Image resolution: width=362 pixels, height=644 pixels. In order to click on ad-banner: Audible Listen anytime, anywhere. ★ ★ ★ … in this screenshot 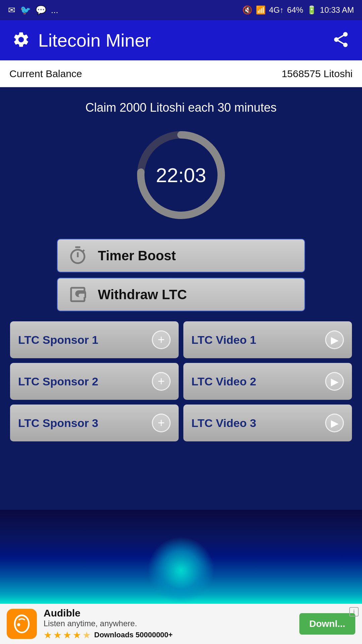, I will do `click(181, 624)`.